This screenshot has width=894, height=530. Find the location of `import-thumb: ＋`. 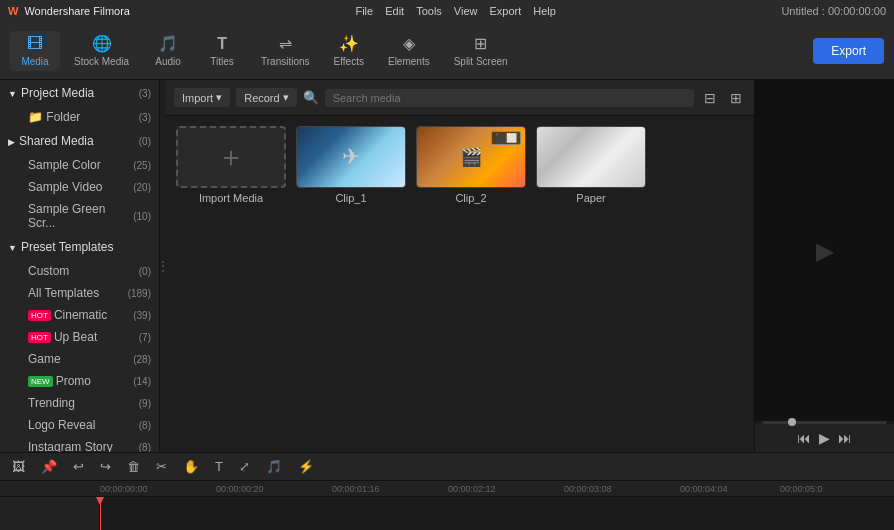

import-thumb: ＋ is located at coordinates (231, 157).